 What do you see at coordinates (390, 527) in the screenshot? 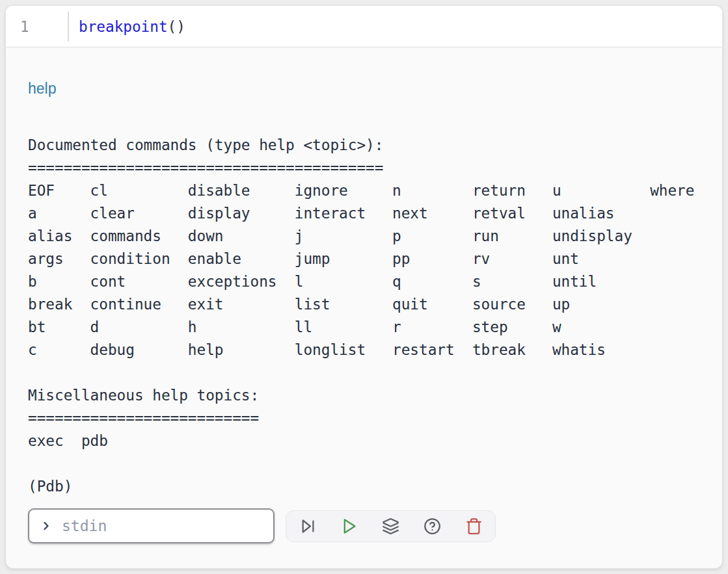
I see `debugger-toolbar` at bounding box center [390, 527].